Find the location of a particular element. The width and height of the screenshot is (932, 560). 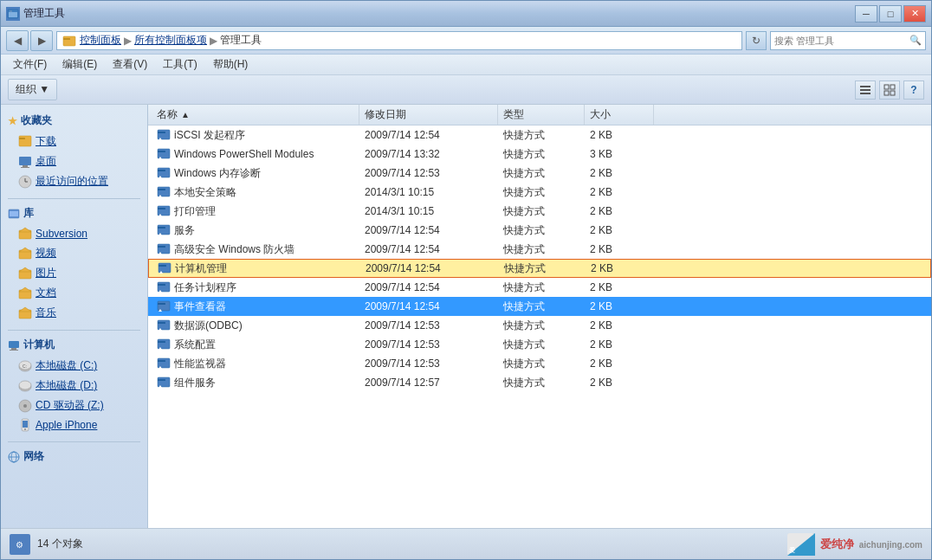

menu-view: 查看(V) is located at coordinates (130, 64).